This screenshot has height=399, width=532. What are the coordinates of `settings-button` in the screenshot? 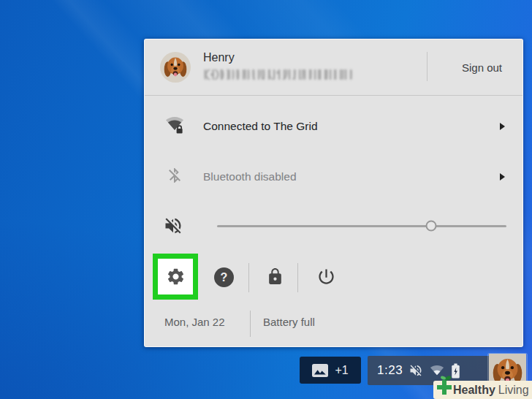 It's located at (175, 276).